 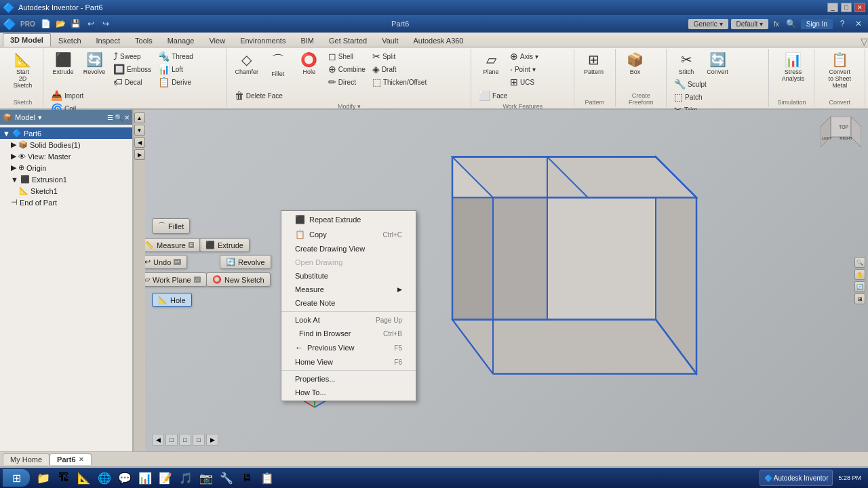 What do you see at coordinates (94, 64) in the screenshot?
I see `revolve-button: 🔄 Revolve` at bounding box center [94, 64].